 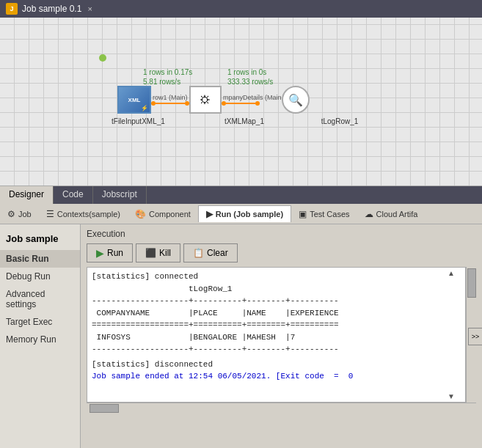 What do you see at coordinates (451, 273) in the screenshot?
I see `console-scroll-top: ▲` at bounding box center [451, 273].